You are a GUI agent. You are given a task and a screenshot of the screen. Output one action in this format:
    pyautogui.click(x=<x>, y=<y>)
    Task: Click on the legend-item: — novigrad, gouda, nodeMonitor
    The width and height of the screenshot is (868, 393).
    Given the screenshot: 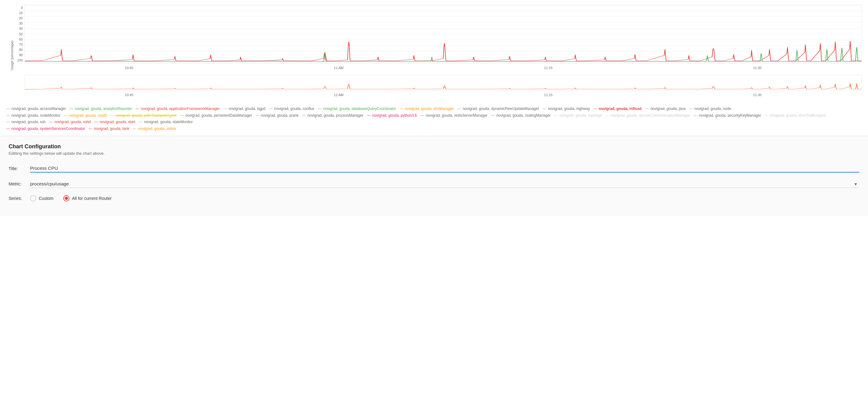 What is the action you would take?
    pyautogui.click(x=33, y=115)
    